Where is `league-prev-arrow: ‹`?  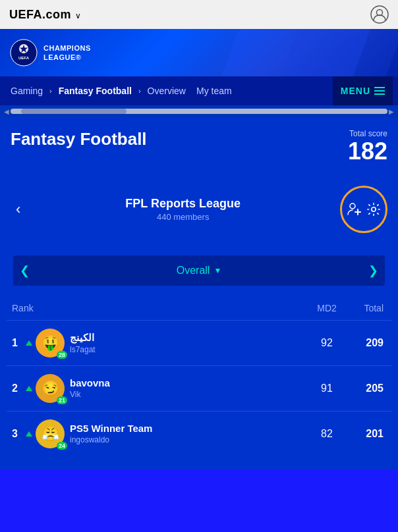 league-prev-arrow: ‹ is located at coordinates (18, 209).